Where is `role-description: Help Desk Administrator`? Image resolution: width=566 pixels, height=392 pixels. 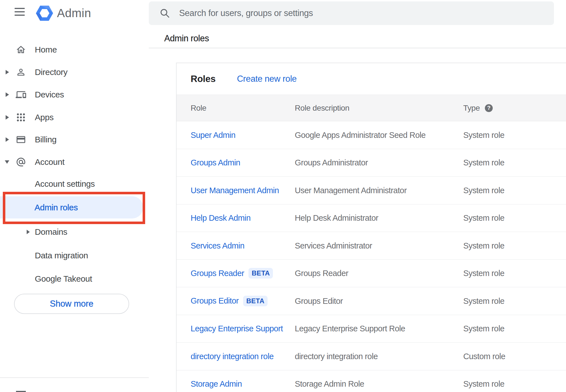
role-description: Help Desk Administrator is located at coordinates (336, 218).